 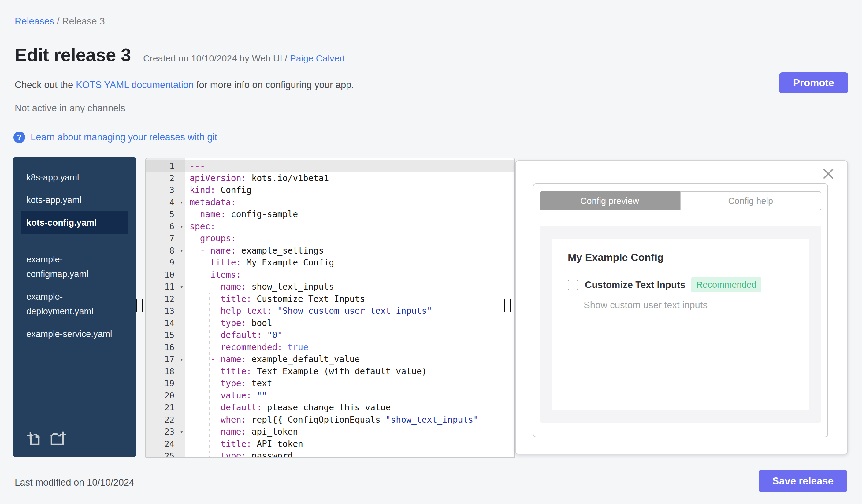 I want to click on channel-status: Not active in any channels, so click(x=70, y=108).